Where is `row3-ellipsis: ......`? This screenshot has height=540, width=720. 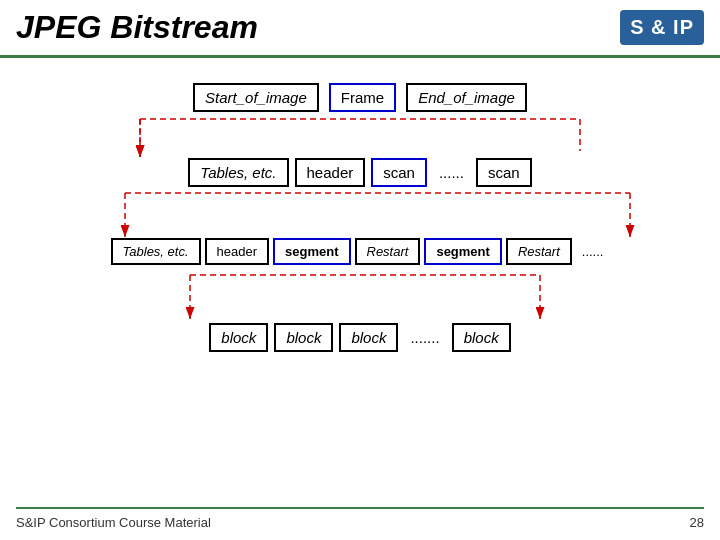
row3-ellipsis: ...... is located at coordinates (593, 252).